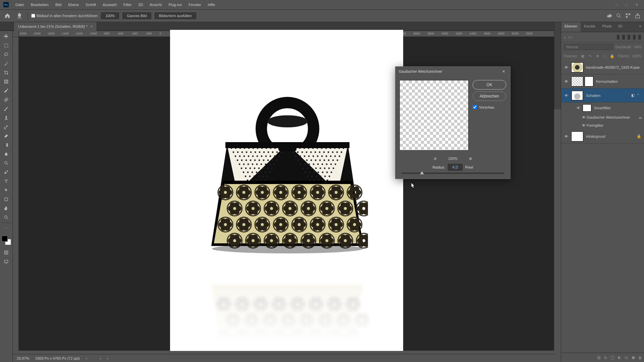 The width and height of the screenshot is (644, 362). What do you see at coordinates (619, 81) in the screenshot?
I see `layer-name: Kernschatten` at bounding box center [619, 81].